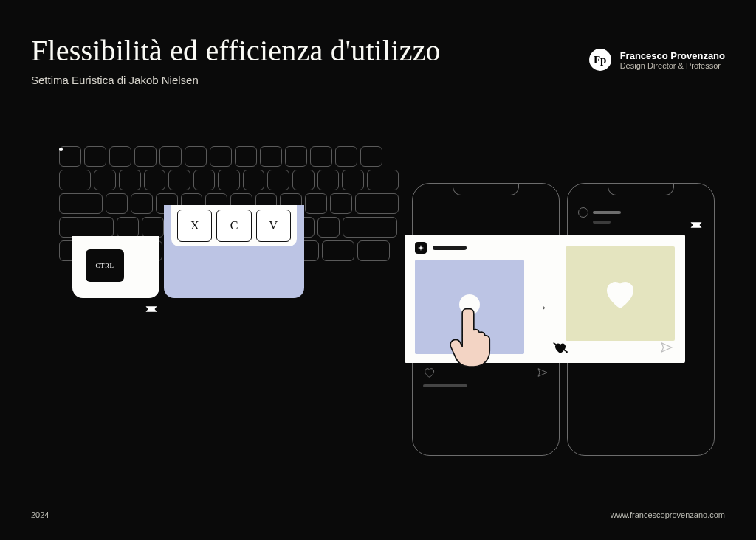 This screenshot has width=756, height=540. What do you see at coordinates (560, 349) in the screenshot?
I see `heart-struck-icon` at bounding box center [560, 349].